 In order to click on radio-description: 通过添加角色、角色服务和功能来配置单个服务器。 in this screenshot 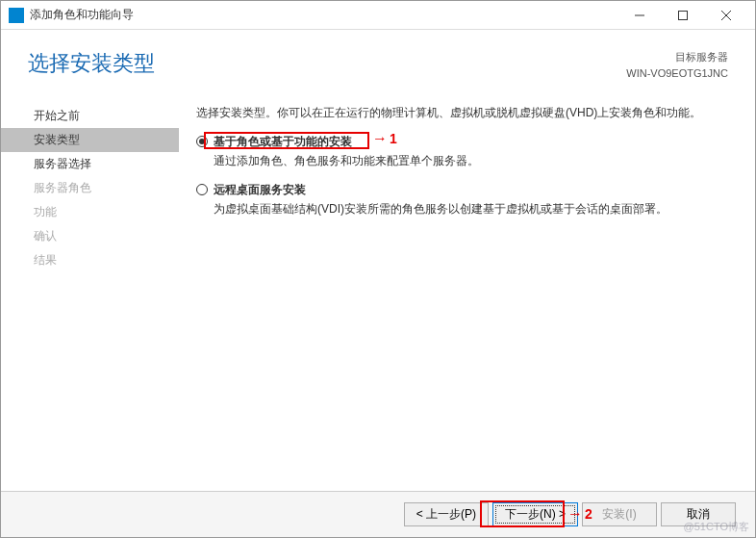, I will do `click(471, 161)`.